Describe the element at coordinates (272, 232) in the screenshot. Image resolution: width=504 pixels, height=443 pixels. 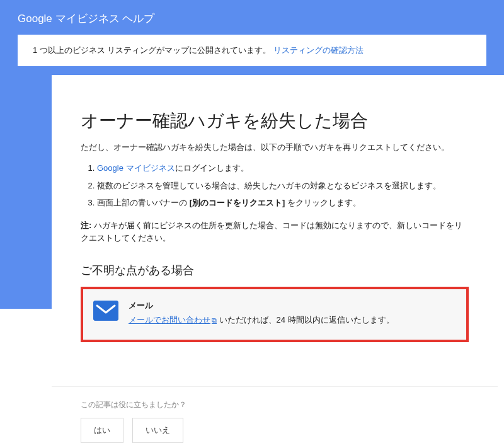
I see `note-body: ハガキが届く前にビジネスの住所を更新した場合、コードは無効になりますので、新しい…` at that location.